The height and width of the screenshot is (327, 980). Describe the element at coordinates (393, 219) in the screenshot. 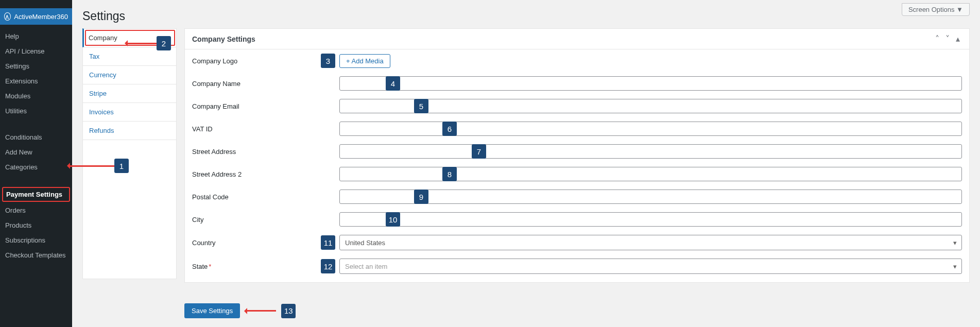

I see `callout-10: 10` at that location.